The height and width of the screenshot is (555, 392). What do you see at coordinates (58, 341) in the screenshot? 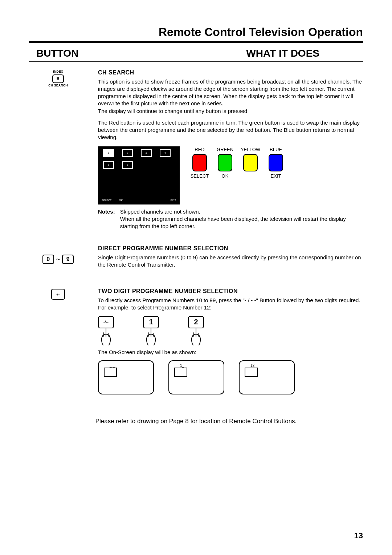
I see `button-icon-col: -/--` at bounding box center [58, 341].